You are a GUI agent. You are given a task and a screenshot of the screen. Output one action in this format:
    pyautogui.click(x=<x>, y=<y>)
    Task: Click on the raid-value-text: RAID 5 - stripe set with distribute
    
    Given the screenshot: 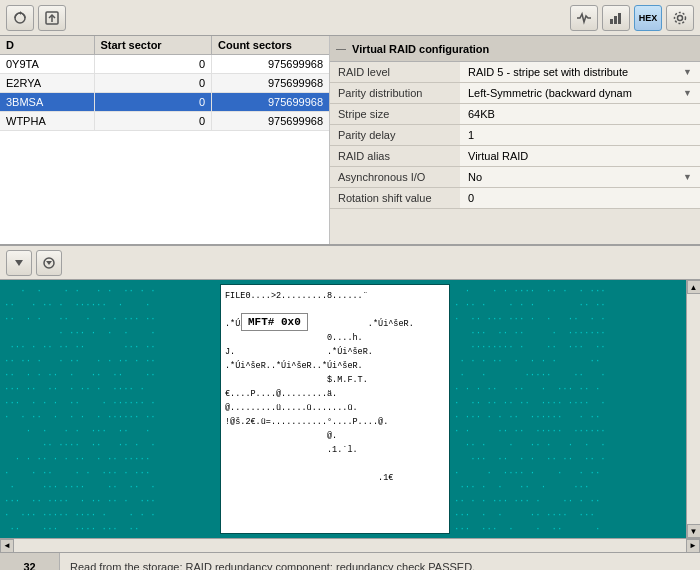 What is the action you would take?
    pyautogui.click(x=548, y=72)
    